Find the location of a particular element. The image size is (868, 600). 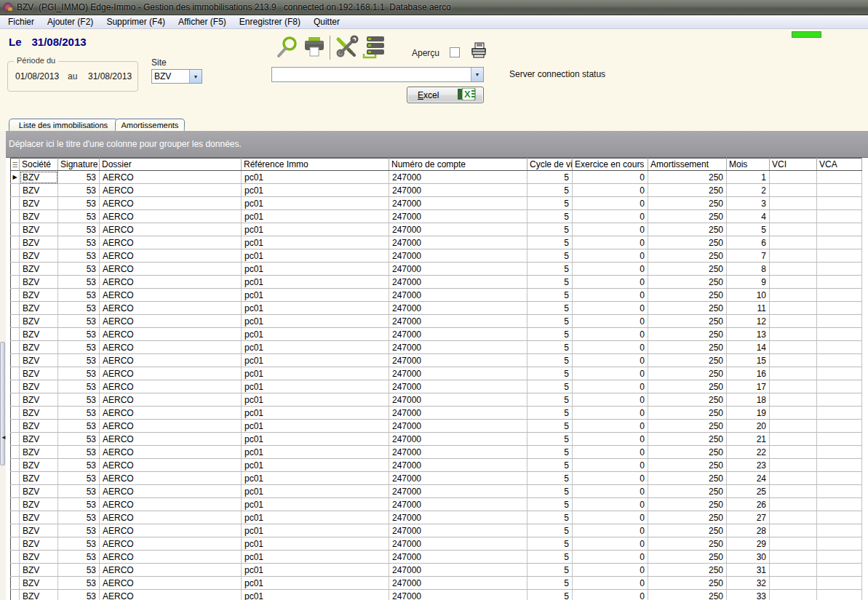

table-row: BZV53AERCOpc01247000502508 is located at coordinates (437, 269).